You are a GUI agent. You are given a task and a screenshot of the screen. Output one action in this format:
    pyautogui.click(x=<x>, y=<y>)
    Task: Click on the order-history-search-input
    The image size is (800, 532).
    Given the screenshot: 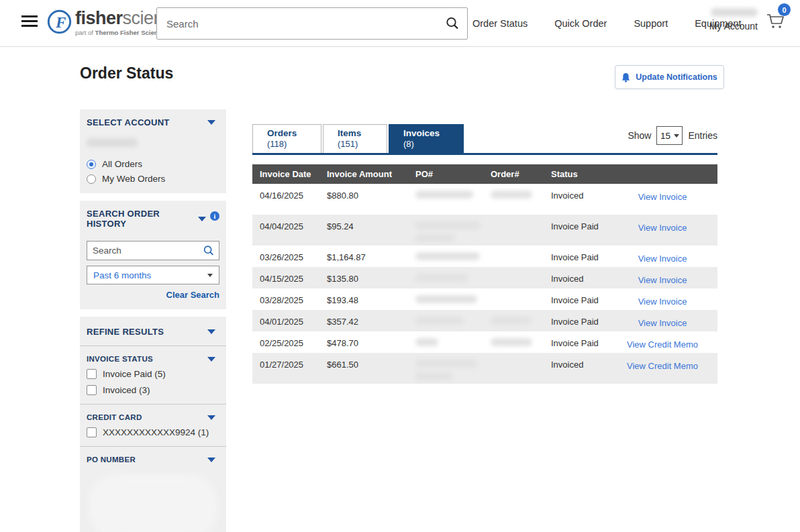 What is the action you would take?
    pyautogui.click(x=143, y=251)
    